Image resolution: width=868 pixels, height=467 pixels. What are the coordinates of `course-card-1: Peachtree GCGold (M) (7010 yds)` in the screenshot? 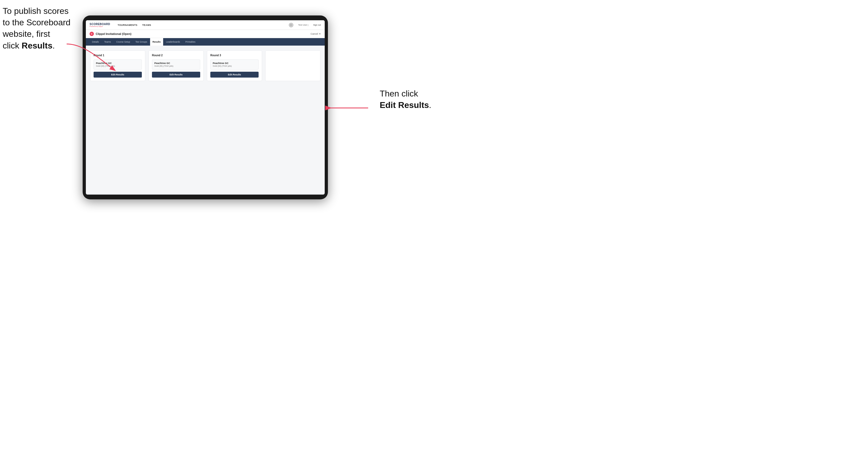 It's located at (118, 64).